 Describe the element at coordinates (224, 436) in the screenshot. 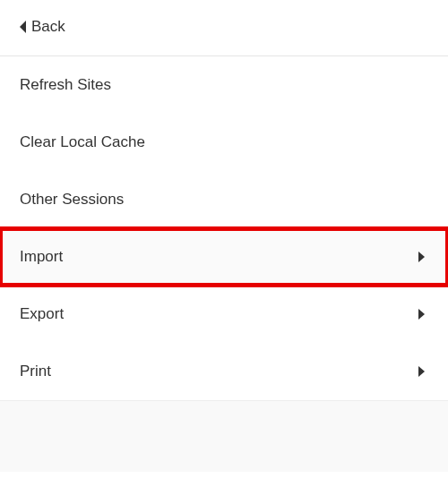

I see `footer-space` at that location.